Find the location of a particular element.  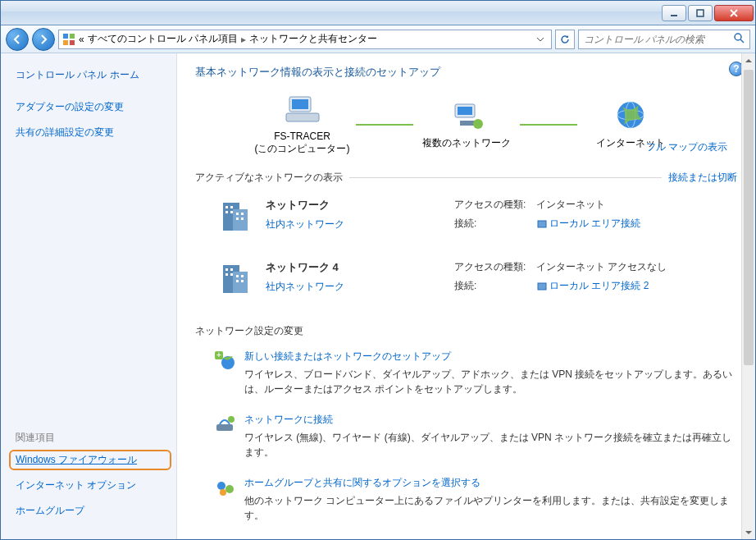

settings-item-desc: 他のネットワーク コンピューター上にあるファイルやプリンターを利用します。または… is located at coordinates (490, 508).